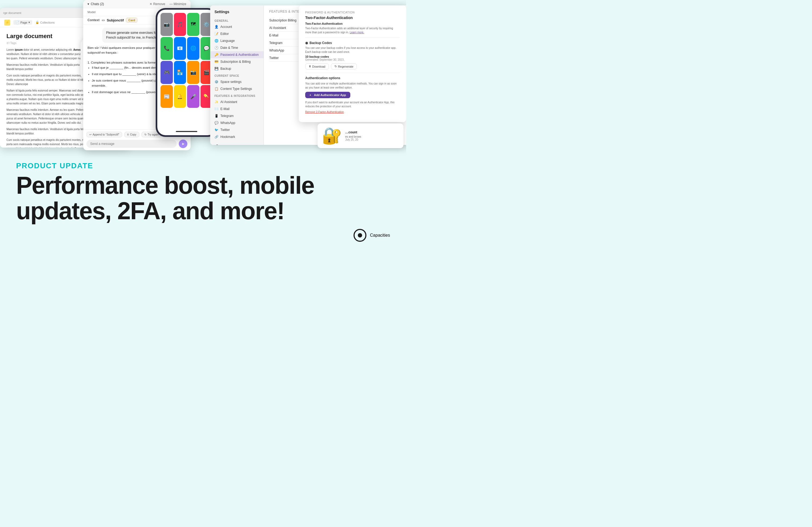 This screenshot has height=527, width=812. I want to click on backup-codes-title: ◉ Backup Codes, so click(353, 43).